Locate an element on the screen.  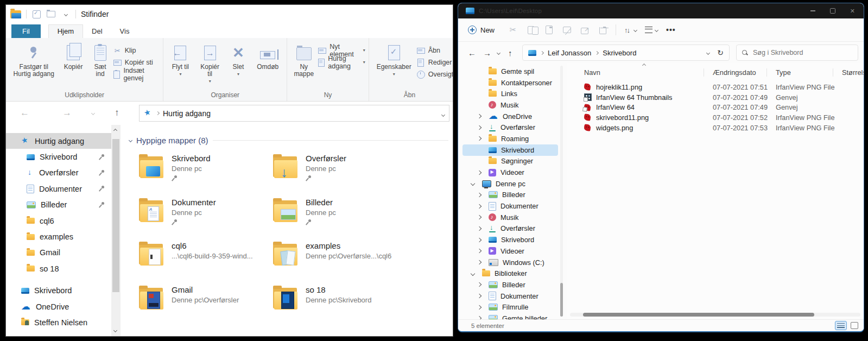
paste-button is located at coordinates (549, 30).